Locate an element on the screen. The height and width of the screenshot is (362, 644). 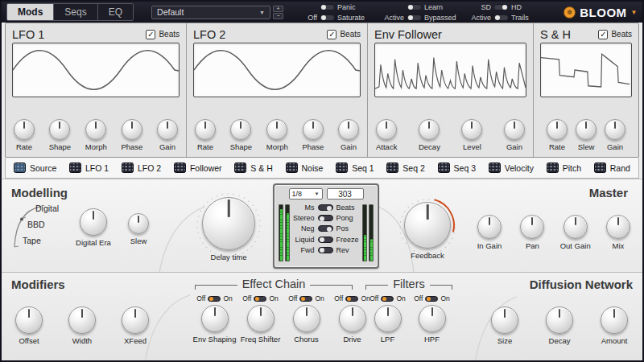
trails-switch is located at coordinates (501, 18).